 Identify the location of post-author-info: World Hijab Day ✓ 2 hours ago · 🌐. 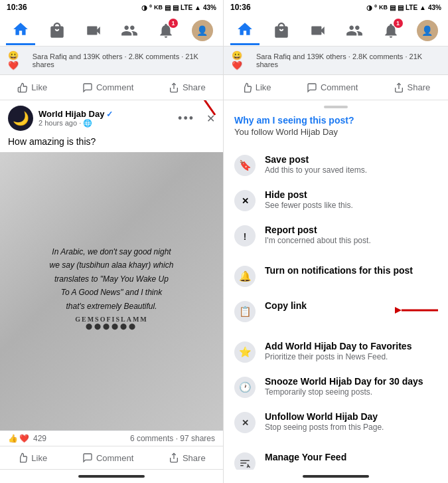
(106, 118).